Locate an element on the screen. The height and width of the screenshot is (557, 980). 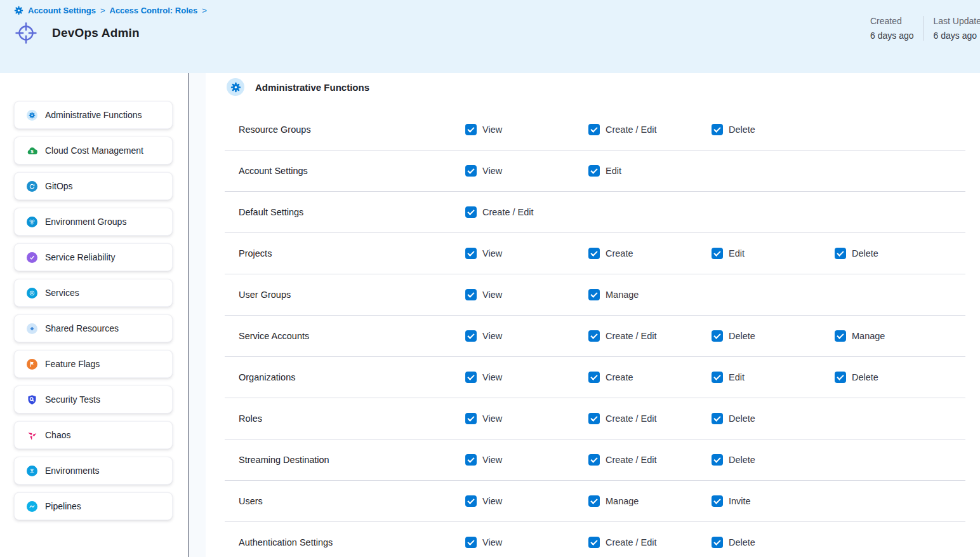
section-header: Administrative Functions is located at coordinates (593, 84).